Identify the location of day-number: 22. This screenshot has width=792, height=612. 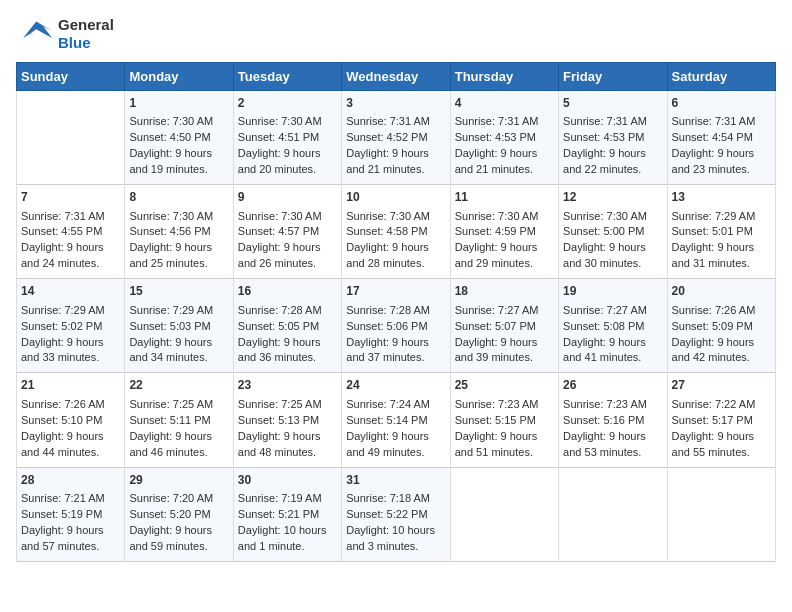
(178, 386).